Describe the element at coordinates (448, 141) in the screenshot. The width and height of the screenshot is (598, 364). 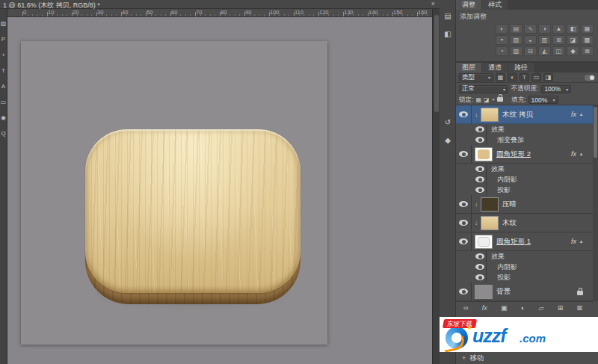
I see `collapsed-panel-icon: ◆` at that location.